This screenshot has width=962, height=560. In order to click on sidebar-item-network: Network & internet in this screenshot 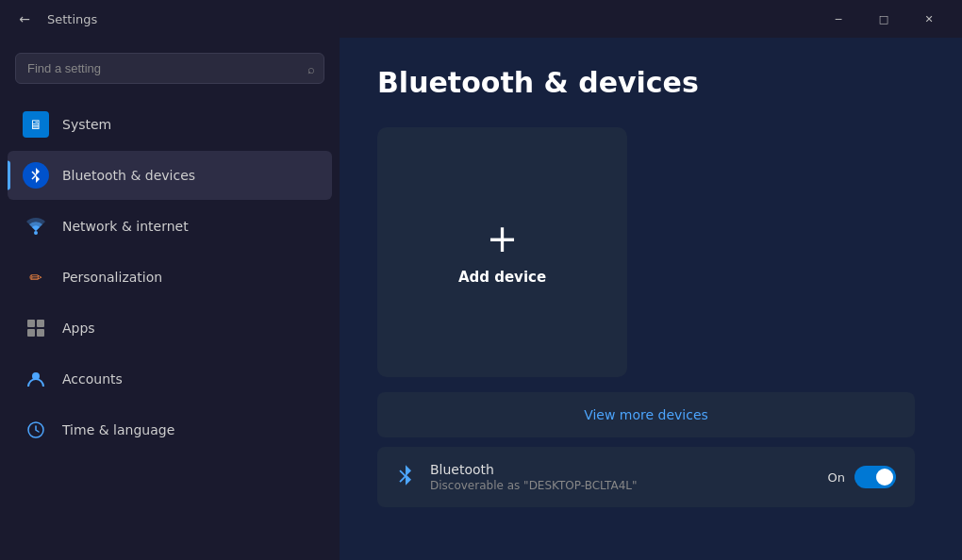, I will do `click(170, 226)`.